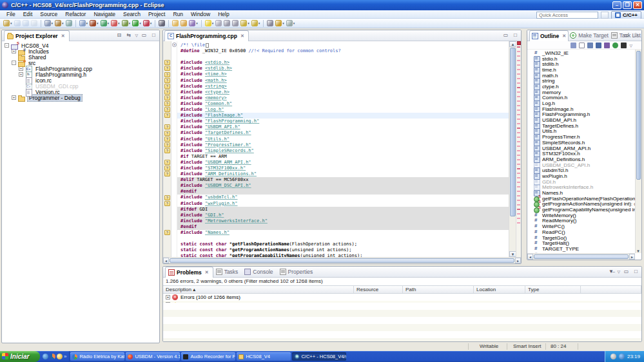 The width and height of the screenshot is (644, 362). I want to click on build-all-icon: ▾, so click(49, 23).